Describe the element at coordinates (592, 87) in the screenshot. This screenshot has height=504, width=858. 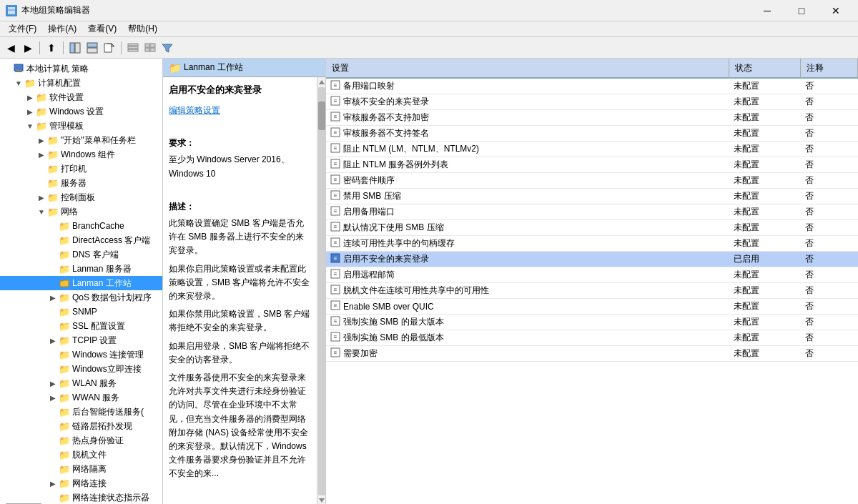
I see `table-row: ≡备用端口映射未配置否` at that location.